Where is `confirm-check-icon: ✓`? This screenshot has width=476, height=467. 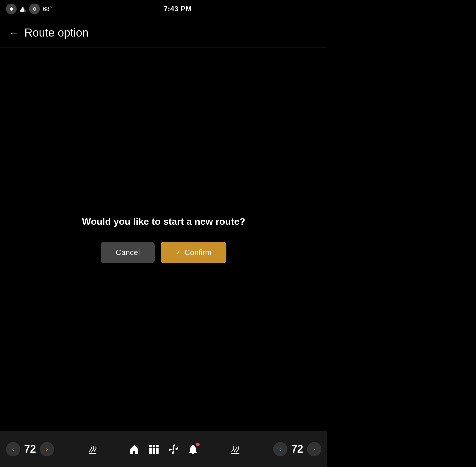 confirm-check-icon: ✓ is located at coordinates (178, 253).